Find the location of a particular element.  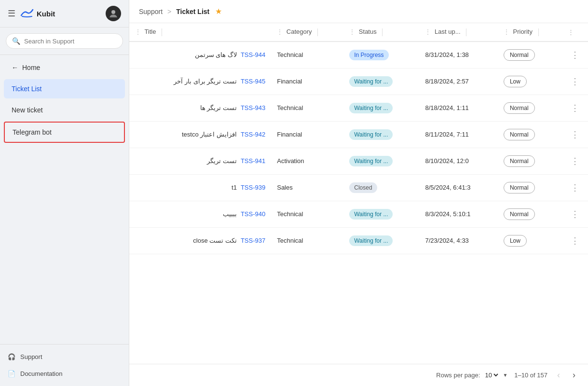

cell-title: تست تریگر TSS-941 is located at coordinates (200, 161).